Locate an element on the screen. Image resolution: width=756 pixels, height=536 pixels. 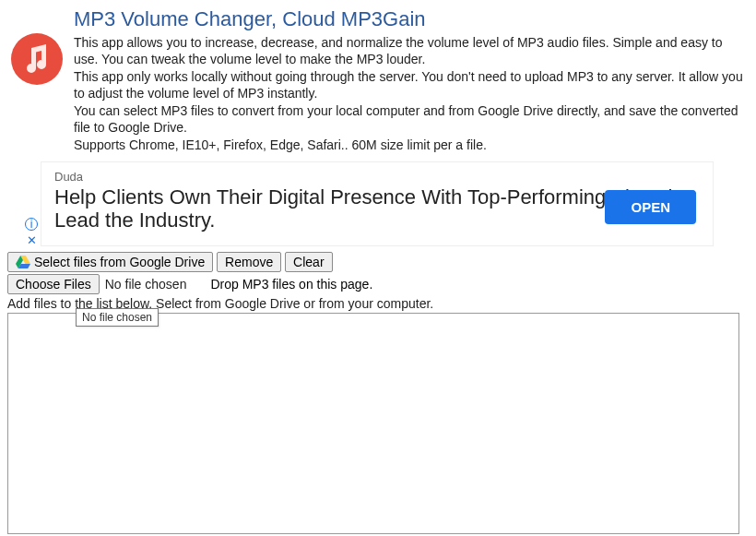
file-tooltip: No file chosen is located at coordinates (117, 317).